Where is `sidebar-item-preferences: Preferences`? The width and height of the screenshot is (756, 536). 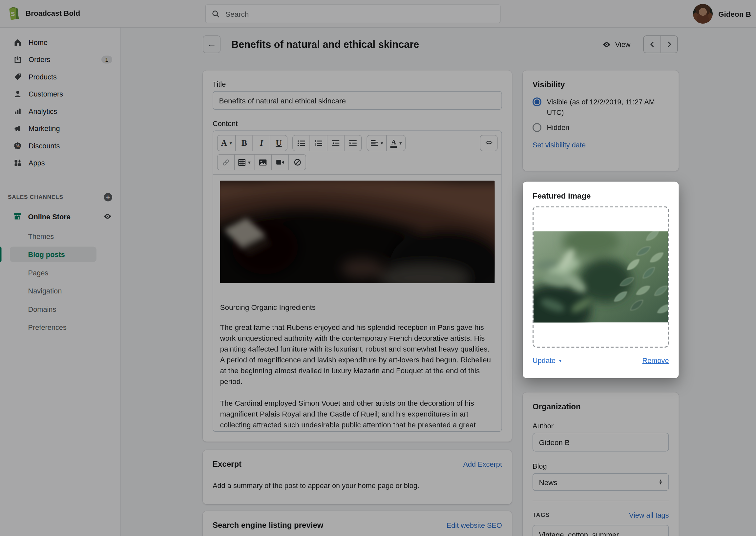
sidebar-item-preferences: Preferences is located at coordinates (60, 327).